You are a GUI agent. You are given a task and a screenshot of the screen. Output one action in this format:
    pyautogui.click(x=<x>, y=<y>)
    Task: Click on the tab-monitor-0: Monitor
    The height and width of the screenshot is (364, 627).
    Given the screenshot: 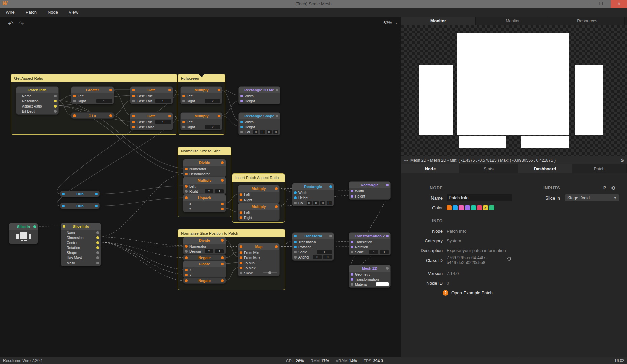 What is the action you would take?
    pyautogui.click(x=438, y=21)
    